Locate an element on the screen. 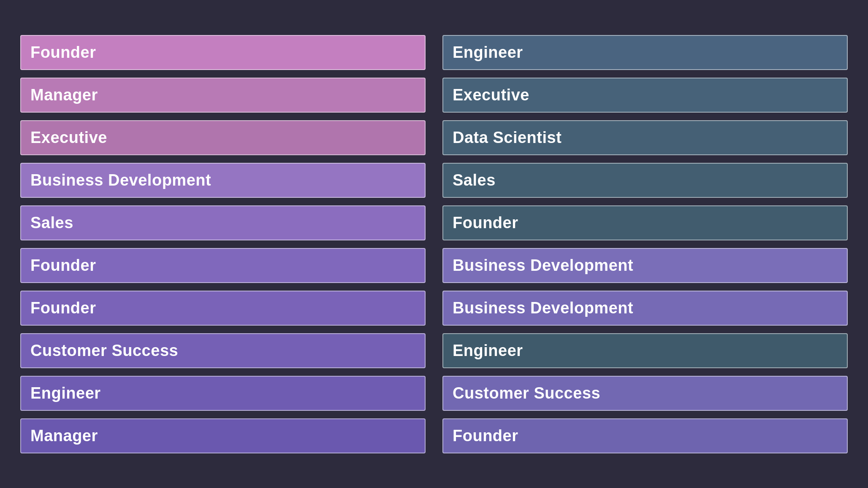 The image size is (868, 488). tag-item-right: Customer Success is located at coordinates (645, 393).